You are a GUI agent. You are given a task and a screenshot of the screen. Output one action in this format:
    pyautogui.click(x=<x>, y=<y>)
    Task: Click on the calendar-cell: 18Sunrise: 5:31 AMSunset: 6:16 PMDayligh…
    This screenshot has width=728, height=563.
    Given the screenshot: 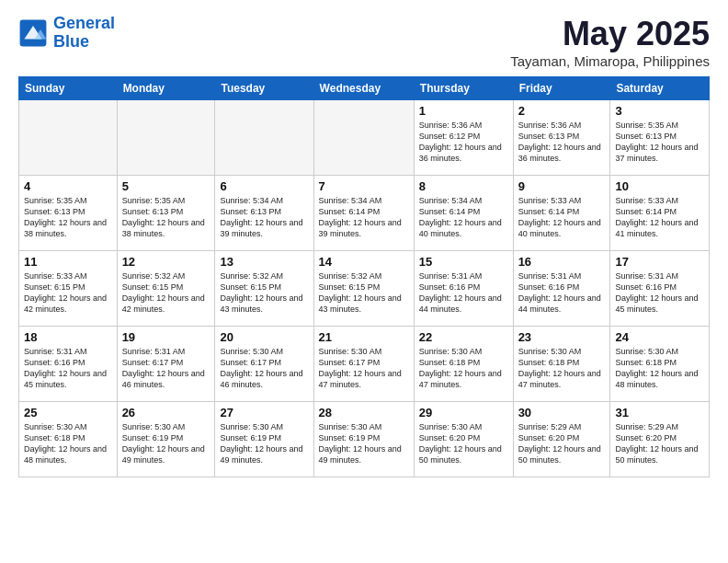 What is the action you would take?
    pyautogui.click(x=68, y=364)
    